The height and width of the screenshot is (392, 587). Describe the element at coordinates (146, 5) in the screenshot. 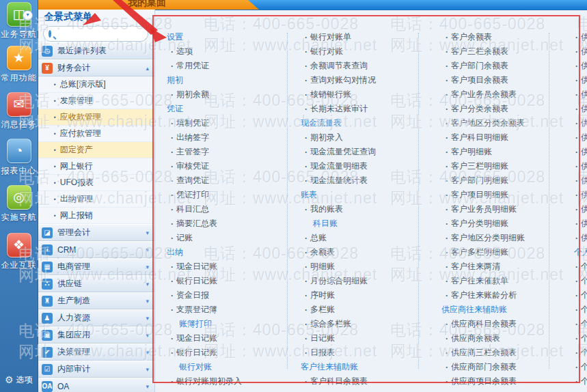

I see `tab-my-desktop: 我的桌面` at that location.